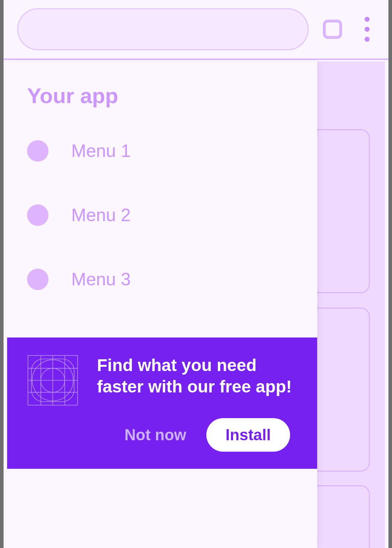 The image size is (392, 548). I want to click on menu-label: Menu 1, so click(101, 151).